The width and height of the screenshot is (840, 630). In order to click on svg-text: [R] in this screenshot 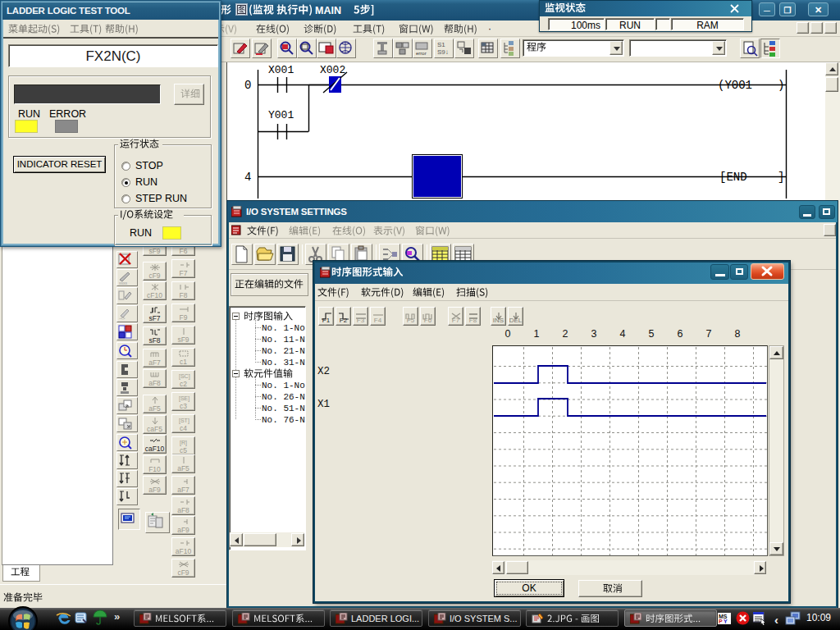, I will do `click(184, 443)`.